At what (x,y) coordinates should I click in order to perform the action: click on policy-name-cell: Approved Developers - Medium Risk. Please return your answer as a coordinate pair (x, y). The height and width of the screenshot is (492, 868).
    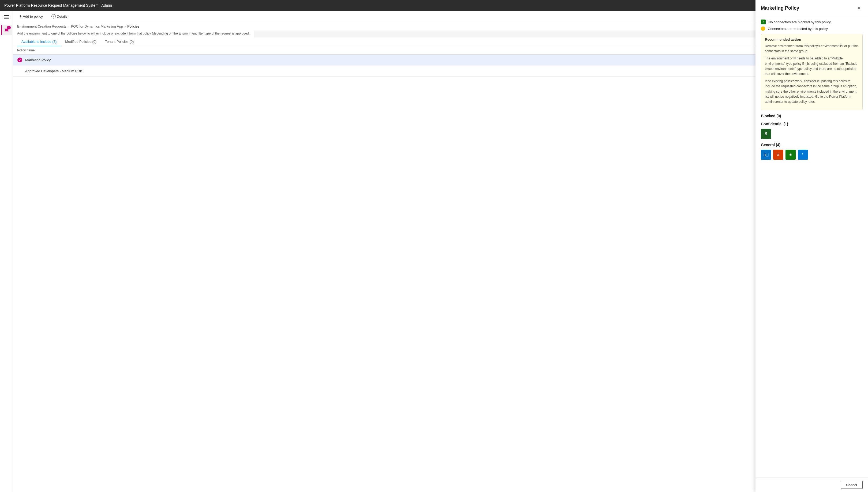
    Looking at the image, I should click on (418, 71).